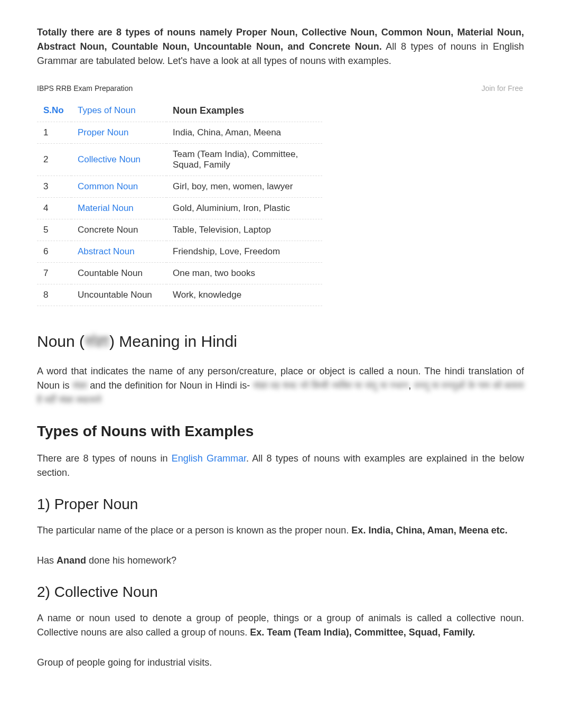 The width and height of the screenshot is (561, 728). What do you see at coordinates (244, 160) in the screenshot?
I see `cell-examples: Team (Team India), Committee, Squad, Fam…` at bounding box center [244, 160].